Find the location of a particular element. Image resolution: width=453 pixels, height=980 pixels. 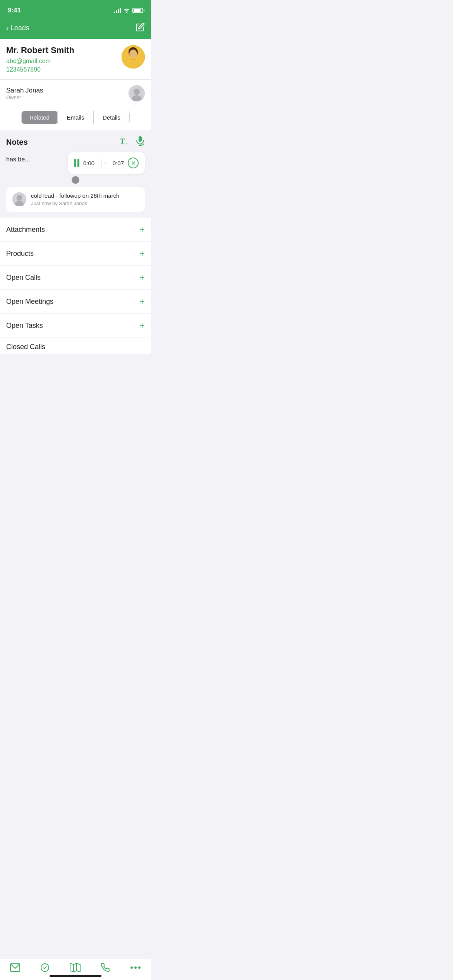

contact-avatar is located at coordinates (133, 57).